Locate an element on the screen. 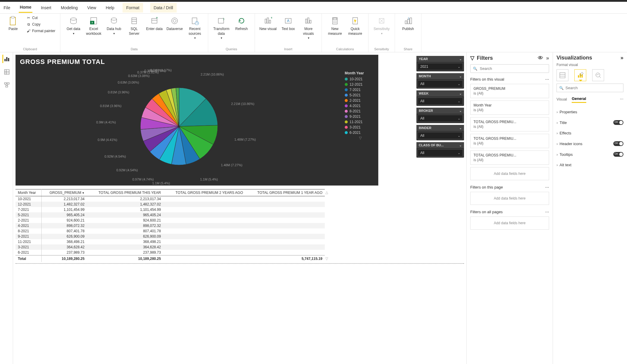 The image size is (627, 364). menu-insert: Insert is located at coordinates (46, 8).